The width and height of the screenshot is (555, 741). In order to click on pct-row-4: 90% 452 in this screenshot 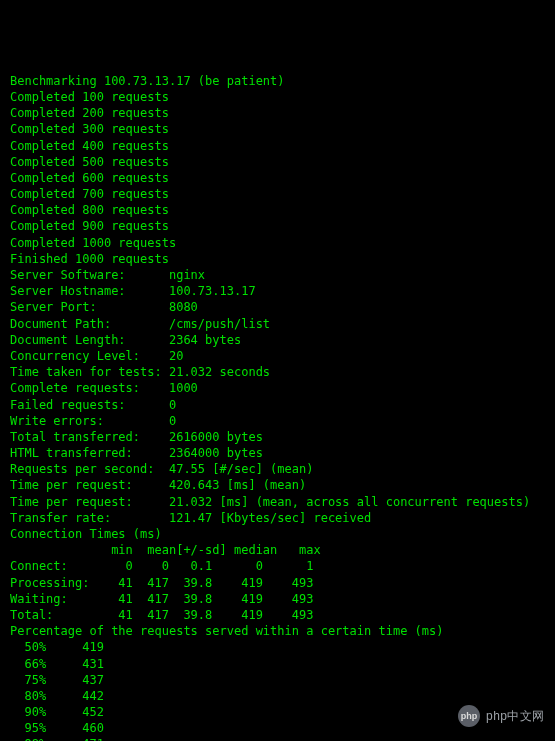, I will do `click(278, 712)`.